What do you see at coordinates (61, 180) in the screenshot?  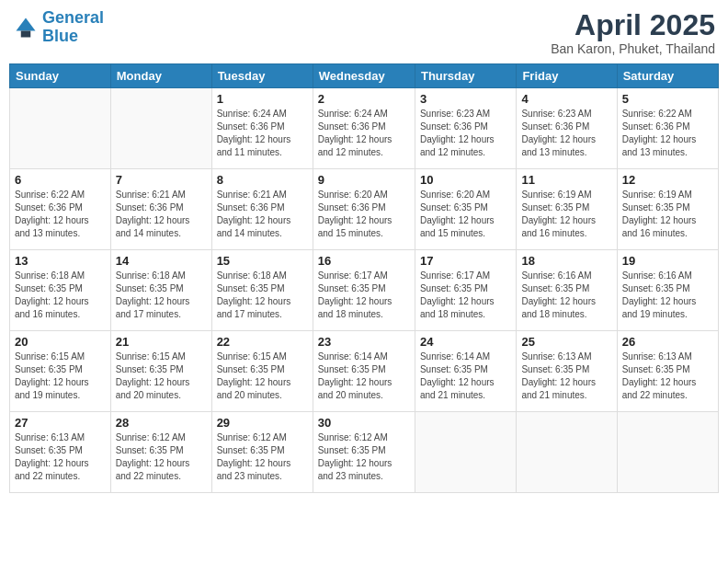 I see `day-number: 6` at bounding box center [61, 180].